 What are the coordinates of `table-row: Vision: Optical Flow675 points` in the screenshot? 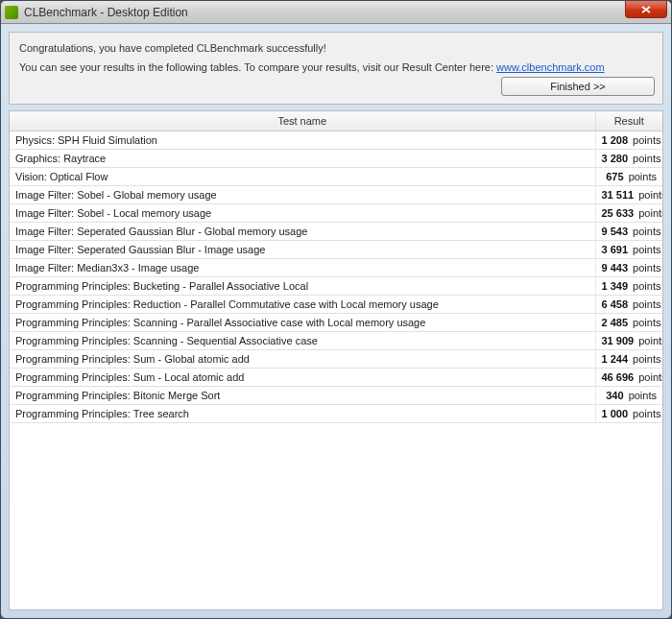 It's located at (336, 177).